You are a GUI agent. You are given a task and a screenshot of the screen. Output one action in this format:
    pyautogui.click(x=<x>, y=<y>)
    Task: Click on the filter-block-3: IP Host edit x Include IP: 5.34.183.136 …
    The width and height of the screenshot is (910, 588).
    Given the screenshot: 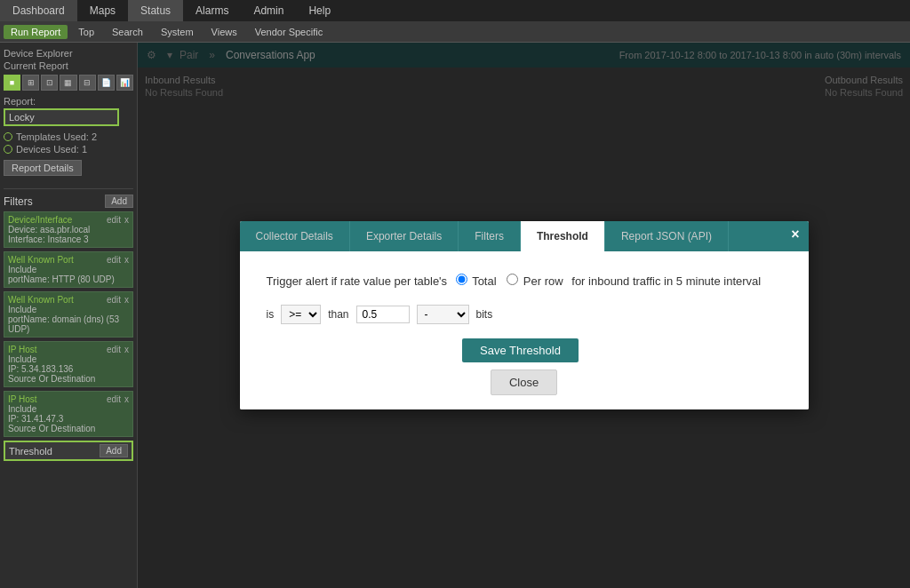 What is the action you would take?
    pyautogui.click(x=68, y=364)
    